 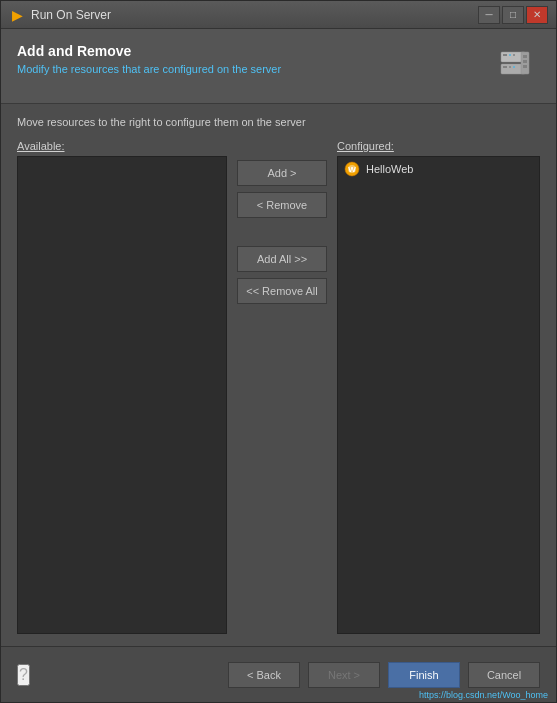 What do you see at coordinates (278, 122) in the screenshot?
I see `instruction-text: Move resources to the right to configure…` at bounding box center [278, 122].